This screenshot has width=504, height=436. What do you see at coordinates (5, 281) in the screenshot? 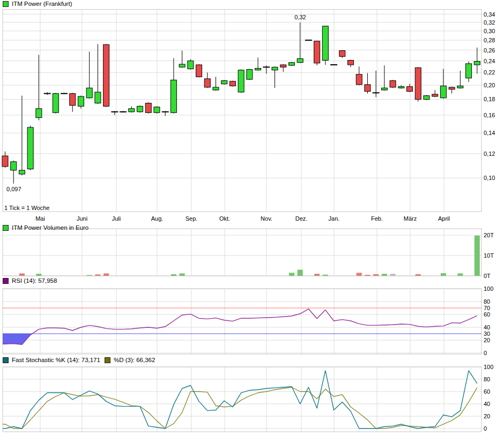
I see `rsi-legend-swatch-icon` at bounding box center [5, 281].